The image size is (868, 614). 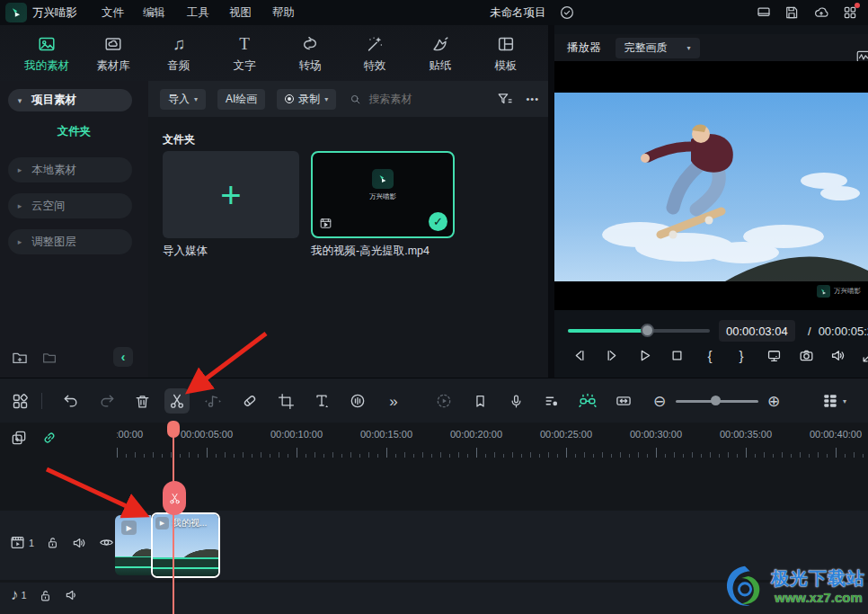 I want to click on tab-effects: 特效, so click(x=375, y=54).